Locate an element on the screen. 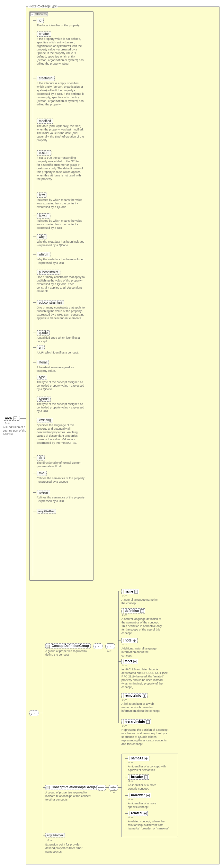 Image resolution: width=223 pixels, height=868 pixels. attr-custom: custom If set to true the corresponding … is located at coordinates (61, 166).